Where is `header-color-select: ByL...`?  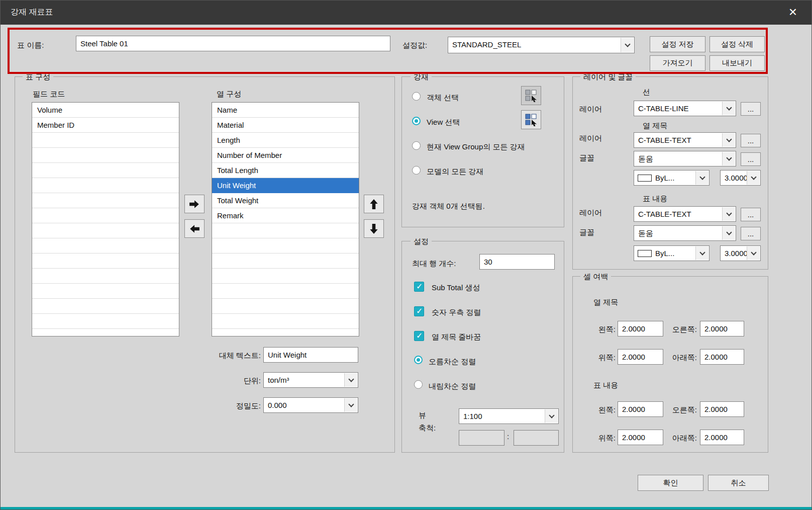
header-color-select: ByL... is located at coordinates (671, 178).